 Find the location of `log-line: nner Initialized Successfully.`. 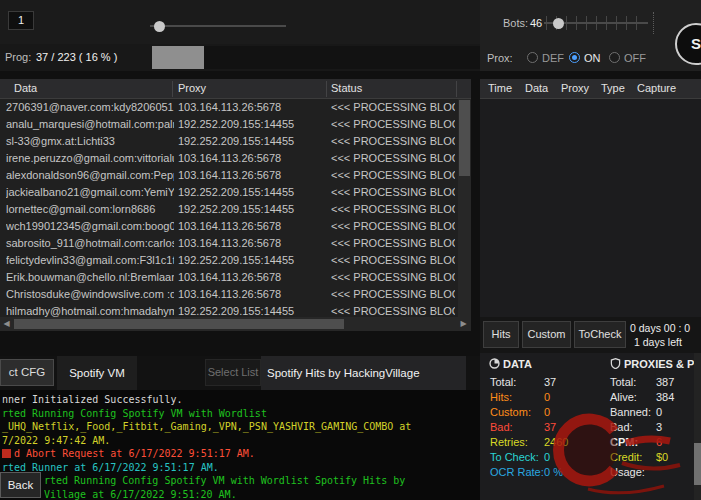

log-line: nner Initialized Successfully. is located at coordinates (241, 400).